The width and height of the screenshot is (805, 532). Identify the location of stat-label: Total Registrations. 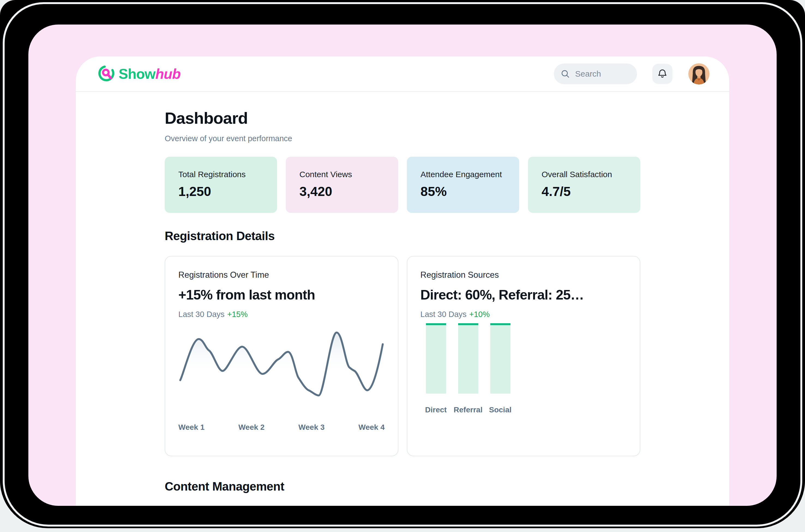
(228, 174).